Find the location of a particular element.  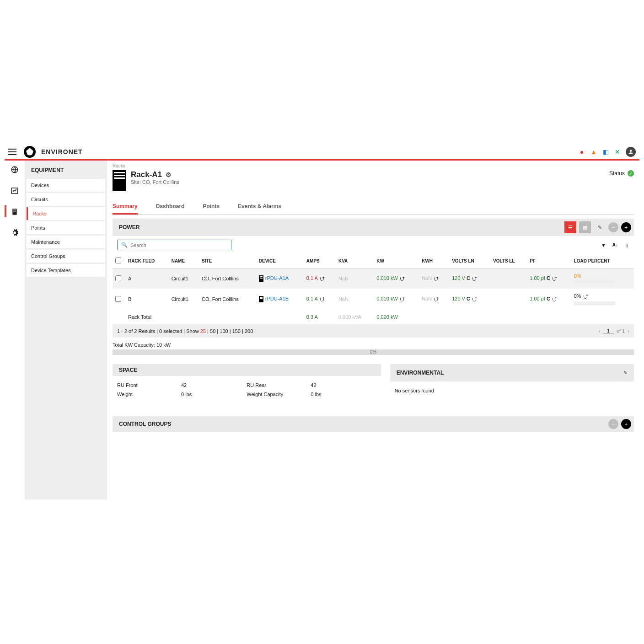

col-pf: PF is located at coordinates (549, 261).